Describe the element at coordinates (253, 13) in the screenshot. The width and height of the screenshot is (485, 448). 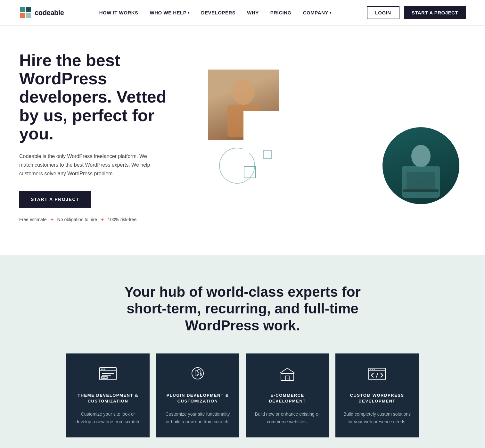
I see `nav-why: WHY` at that location.